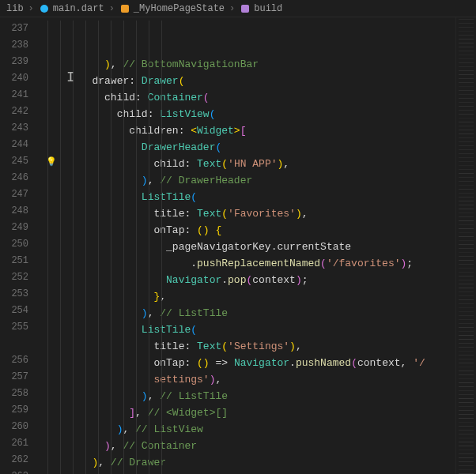 The height and width of the screenshot is (474, 476). What do you see at coordinates (169, 430) in the screenshot?
I see `token: // ListView` at bounding box center [169, 430].